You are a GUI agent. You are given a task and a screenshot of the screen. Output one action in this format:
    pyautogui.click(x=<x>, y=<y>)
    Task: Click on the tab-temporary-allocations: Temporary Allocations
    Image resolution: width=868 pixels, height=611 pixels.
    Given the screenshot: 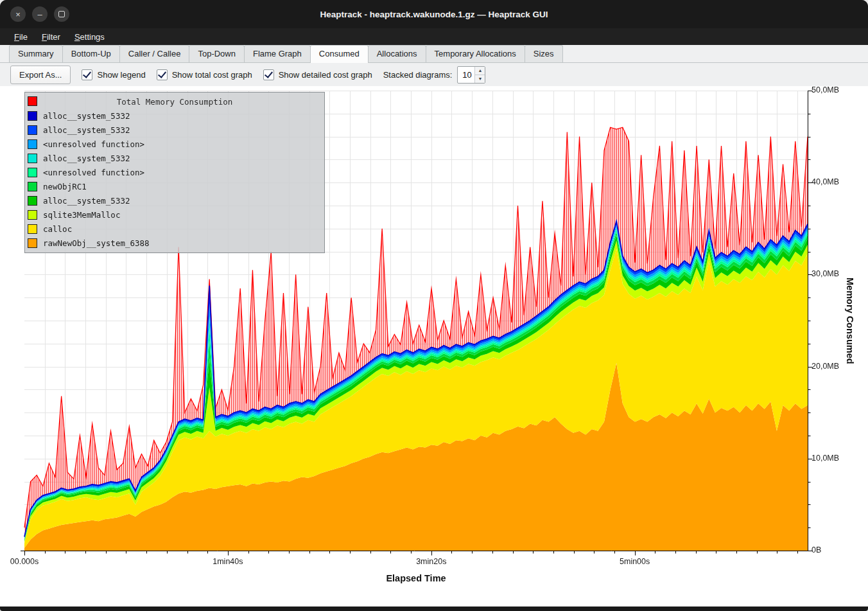 What is the action you would take?
    pyautogui.click(x=475, y=54)
    